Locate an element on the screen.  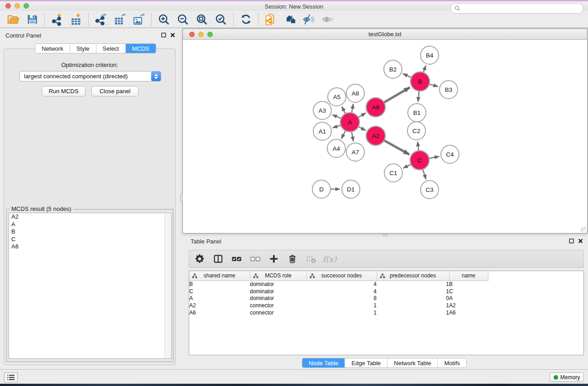
network-window-titlebar: testGlobe.txt is located at coordinates (385, 34).